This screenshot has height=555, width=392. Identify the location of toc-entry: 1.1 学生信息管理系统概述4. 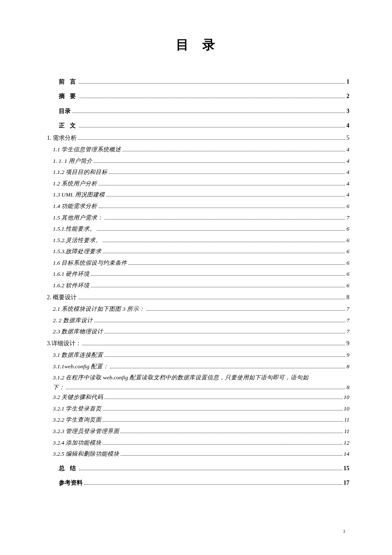
(198, 150).